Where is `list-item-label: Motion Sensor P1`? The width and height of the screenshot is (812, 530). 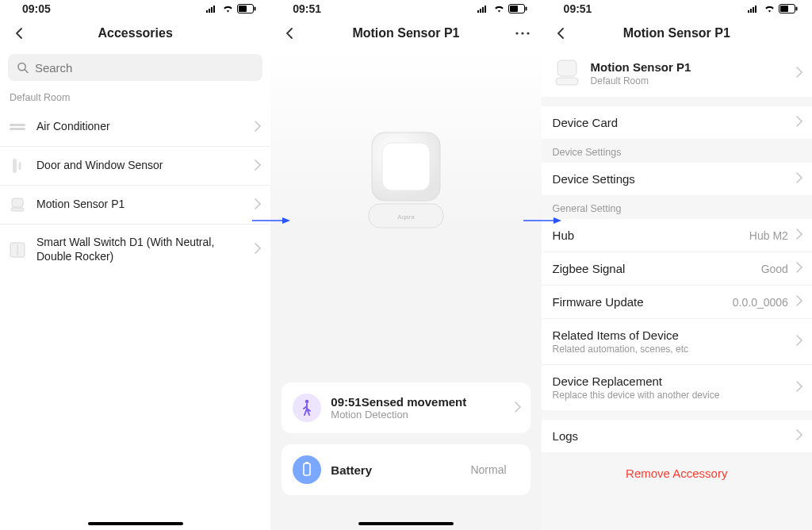 list-item-label: Motion Sensor P1 is located at coordinates (149, 205).